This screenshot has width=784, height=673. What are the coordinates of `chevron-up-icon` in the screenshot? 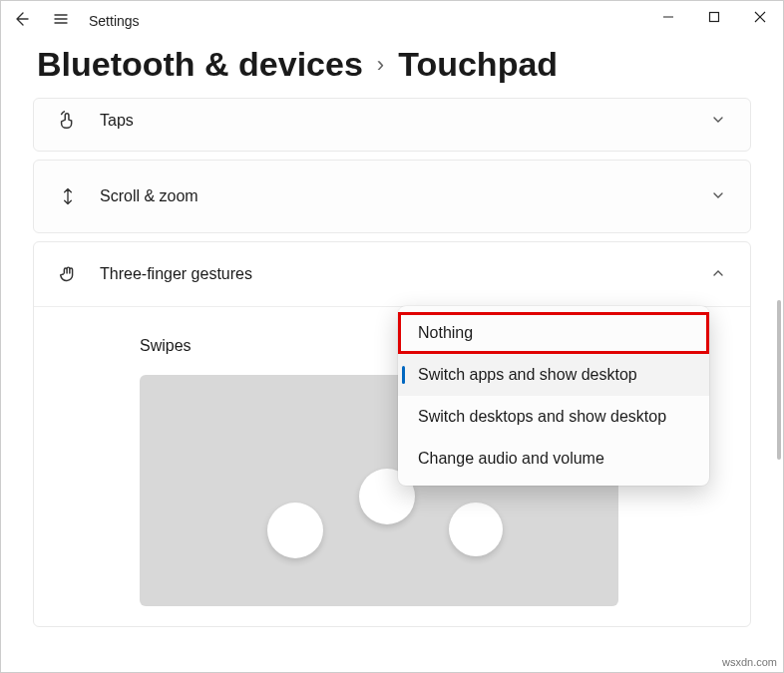 It's located at (718, 274).